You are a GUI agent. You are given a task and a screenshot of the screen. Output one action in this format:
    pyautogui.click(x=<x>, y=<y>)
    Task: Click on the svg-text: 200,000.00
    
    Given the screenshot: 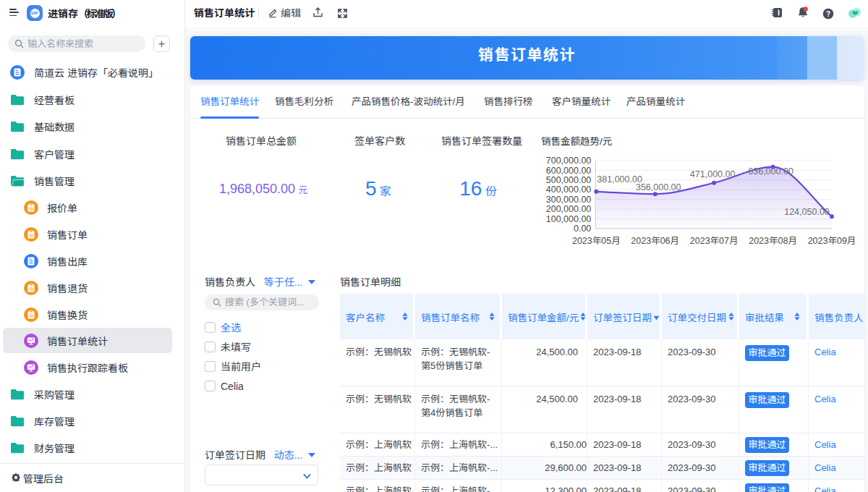 What is the action you would take?
    pyautogui.click(x=569, y=209)
    